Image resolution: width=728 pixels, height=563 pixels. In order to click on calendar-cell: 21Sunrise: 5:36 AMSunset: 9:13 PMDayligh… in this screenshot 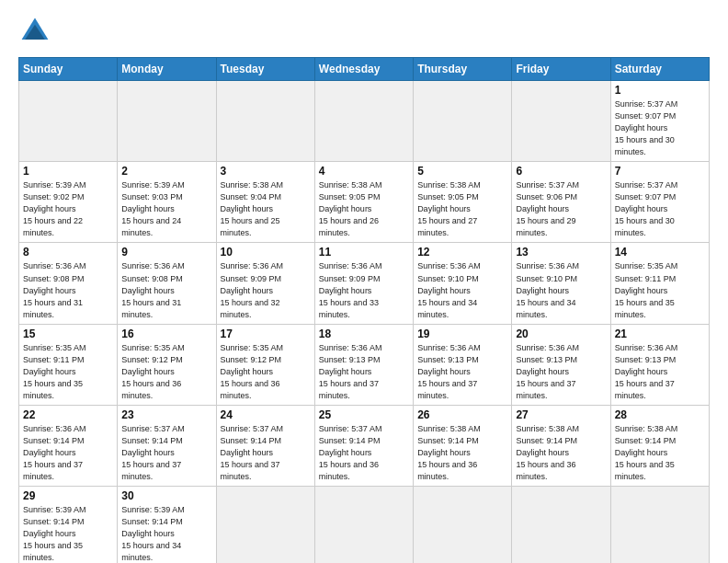, I will do `click(660, 364)`.